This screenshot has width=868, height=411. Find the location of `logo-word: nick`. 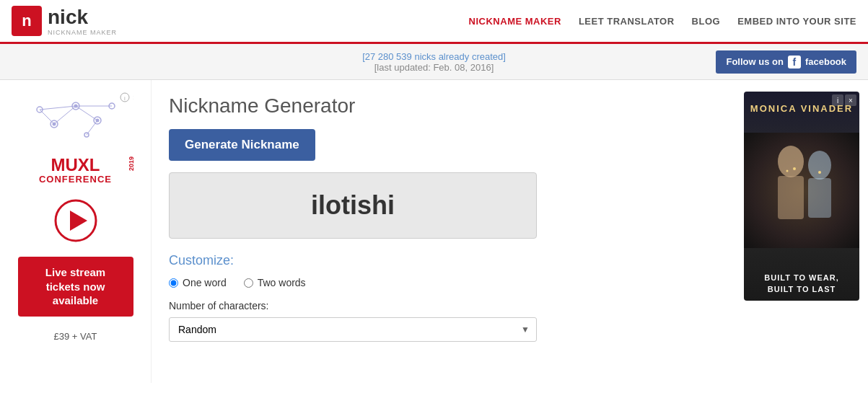

logo-word: nick is located at coordinates (82, 17).